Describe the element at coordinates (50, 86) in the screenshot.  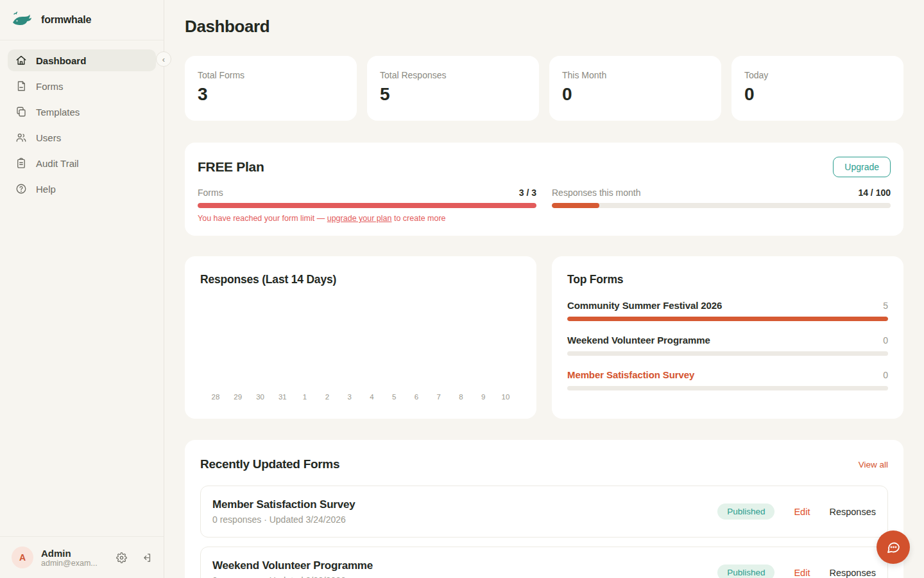
I see `sidebar-item-label: Forms` at that location.